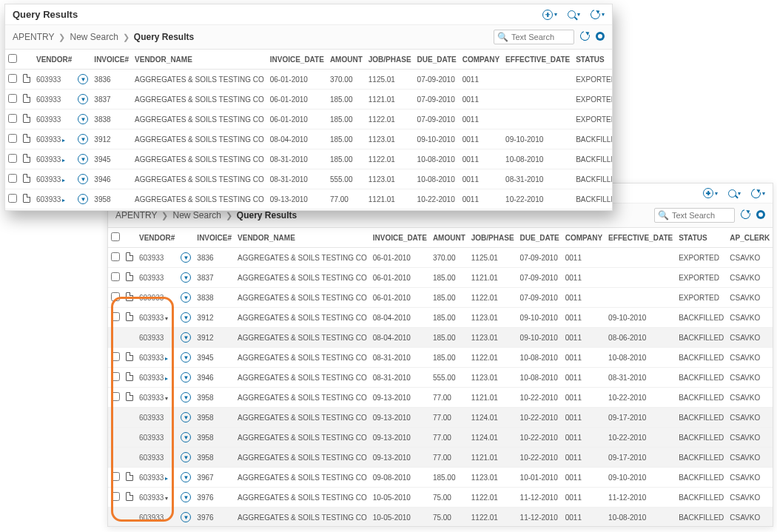  Describe the element at coordinates (710, 193) in the screenshot. I see `add-button: ▾` at that location.